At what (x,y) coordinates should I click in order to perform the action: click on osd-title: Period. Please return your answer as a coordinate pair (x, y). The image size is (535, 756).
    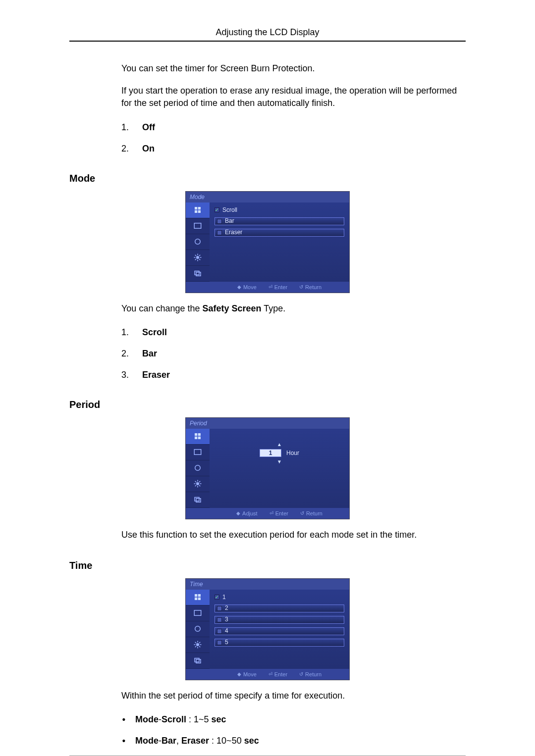
    Looking at the image, I should click on (268, 423).